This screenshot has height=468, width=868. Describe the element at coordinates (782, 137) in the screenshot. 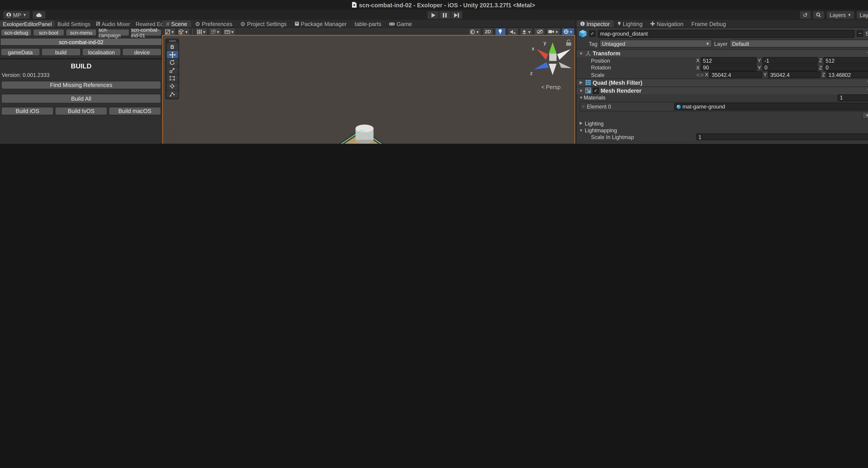

I see `scale-in-lightmap-field` at that location.